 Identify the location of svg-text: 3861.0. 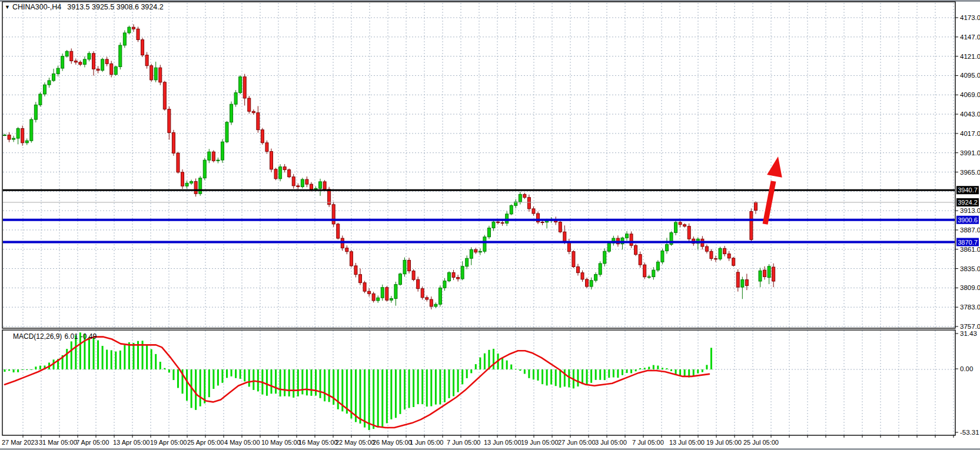
(970, 249).